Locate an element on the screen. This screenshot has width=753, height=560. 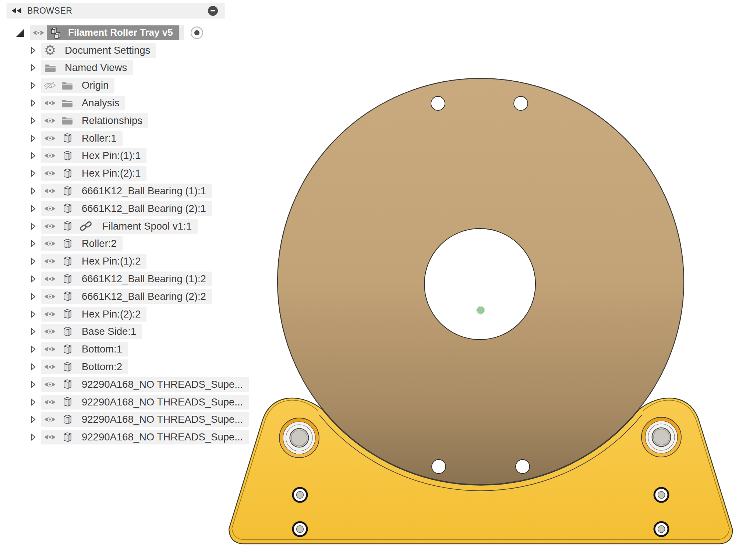
tree-item-label: Relationships is located at coordinates (112, 121).